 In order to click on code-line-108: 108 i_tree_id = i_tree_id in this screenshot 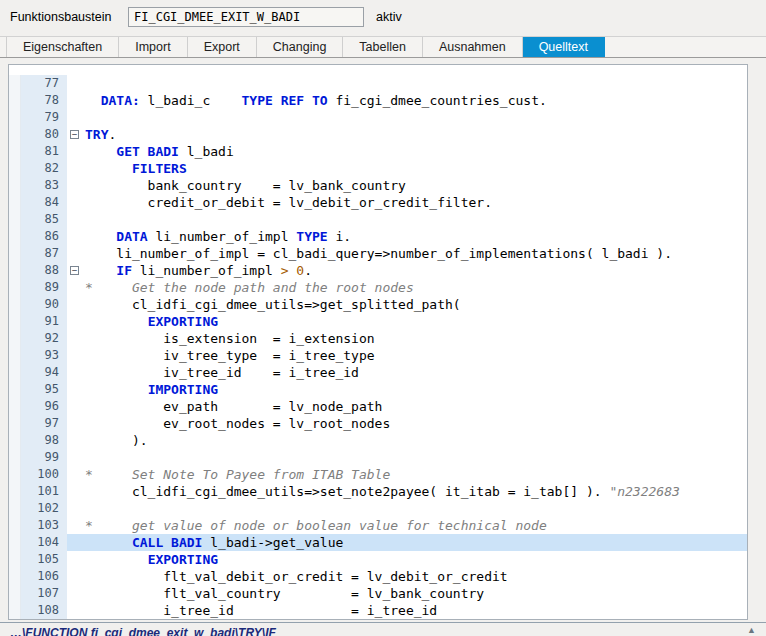, I will do `click(378, 610)`.